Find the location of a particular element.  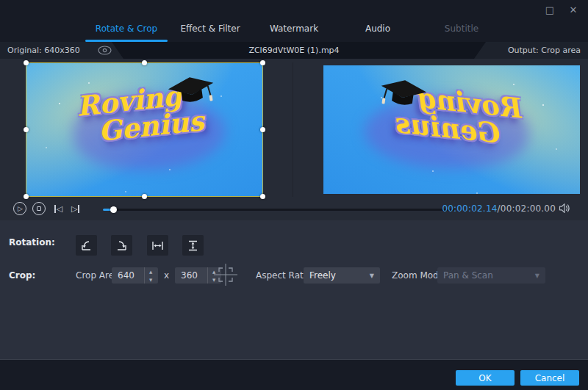

zoom-mode-value: Pan & Scan is located at coordinates (468, 275).